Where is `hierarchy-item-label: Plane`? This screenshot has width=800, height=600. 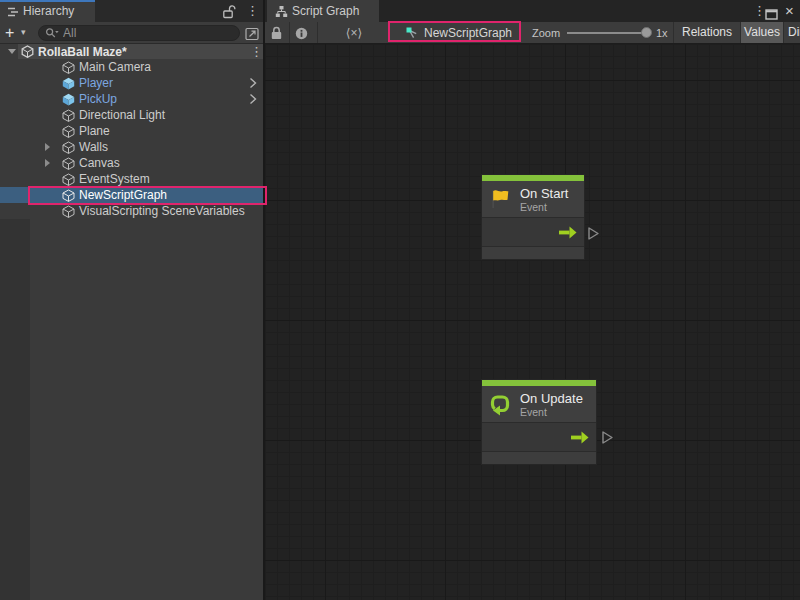 hierarchy-item-label: Plane is located at coordinates (94, 131).